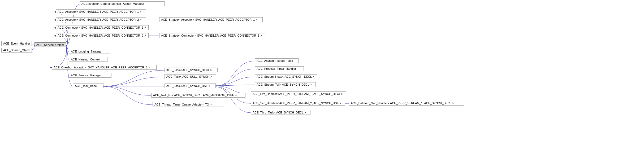  What do you see at coordinates (101, 12) in the screenshot?
I see `node-acceptor1: ACE_Acceptor< SVC_HANDLER, ACE_PEER_ACCE…` at bounding box center [101, 12].